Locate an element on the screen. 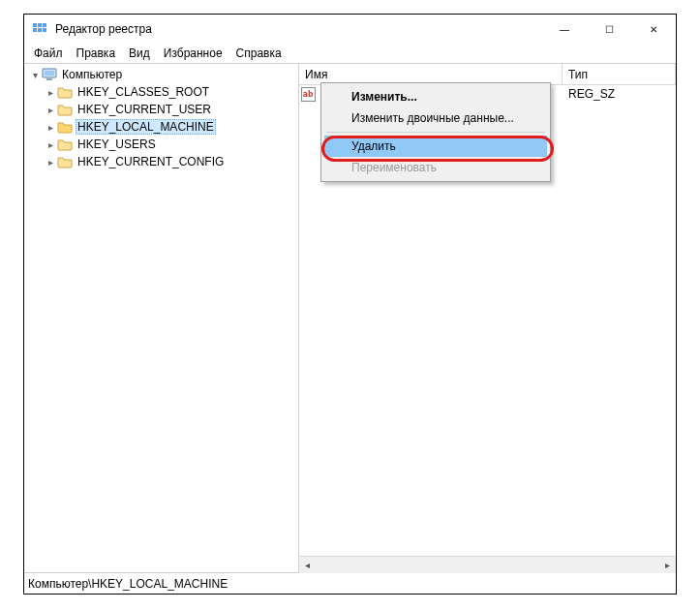 This screenshot has height=610, width=700. menu-favorites: Избранное is located at coordinates (194, 53).